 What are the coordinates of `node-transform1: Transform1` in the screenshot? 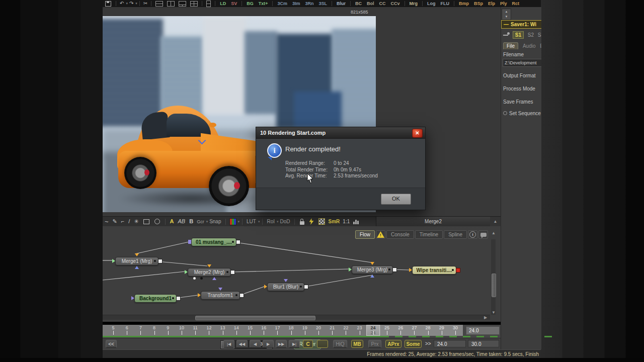 It's located at (220, 296).